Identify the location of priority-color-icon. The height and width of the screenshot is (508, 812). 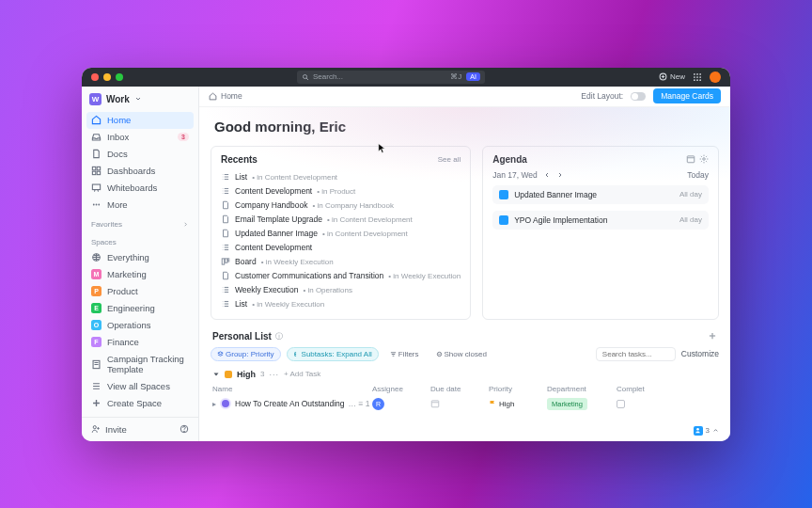
(228, 374).